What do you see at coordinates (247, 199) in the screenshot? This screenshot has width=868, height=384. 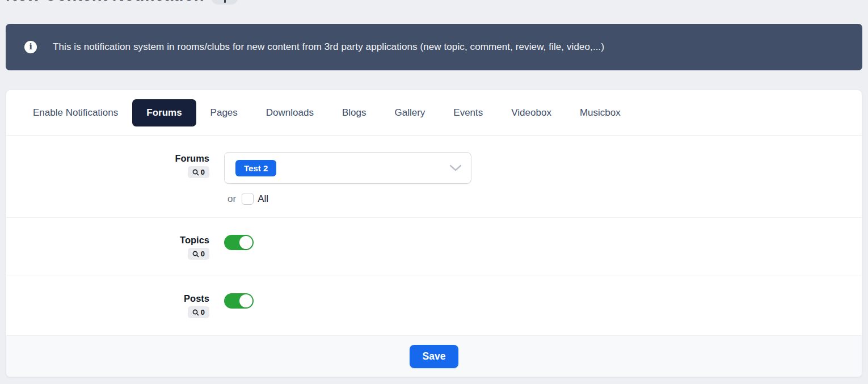 I see `all-checkbox` at bounding box center [247, 199].